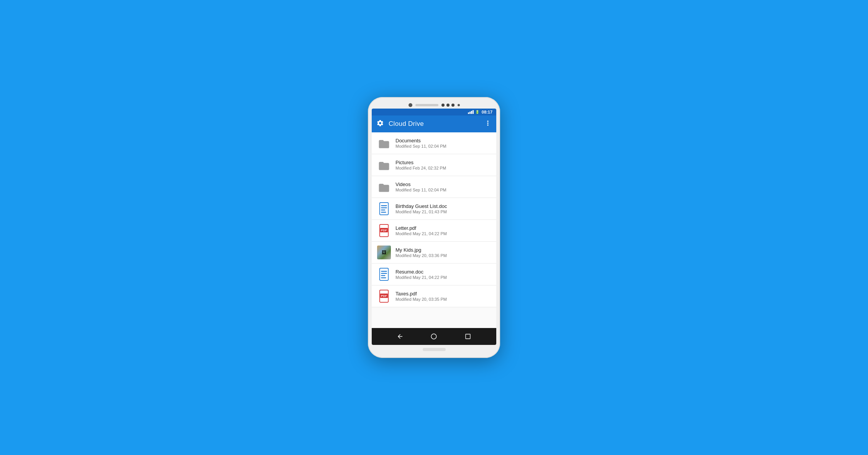  Describe the element at coordinates (448, 105) in the screenshot. I see `top-dots` at that location.